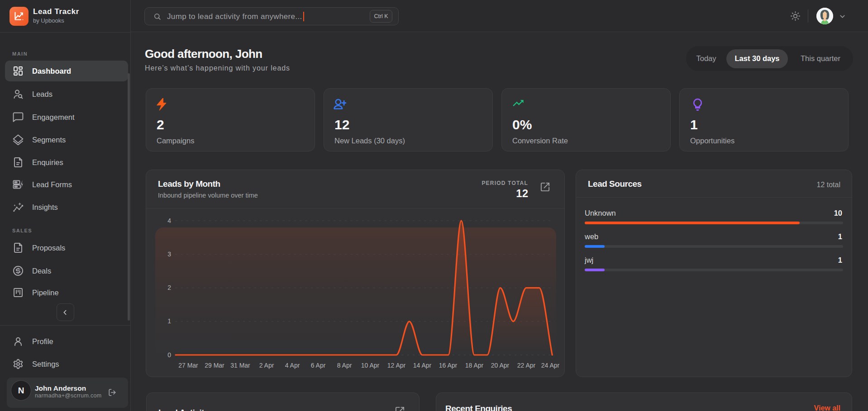 Image resolution: width=868 pixels, height=411 pixels. What do you see at coordinates (501, 365) in the screenshot?
I see `svg-text: 20 Apr` at bounding box center [501, 365].